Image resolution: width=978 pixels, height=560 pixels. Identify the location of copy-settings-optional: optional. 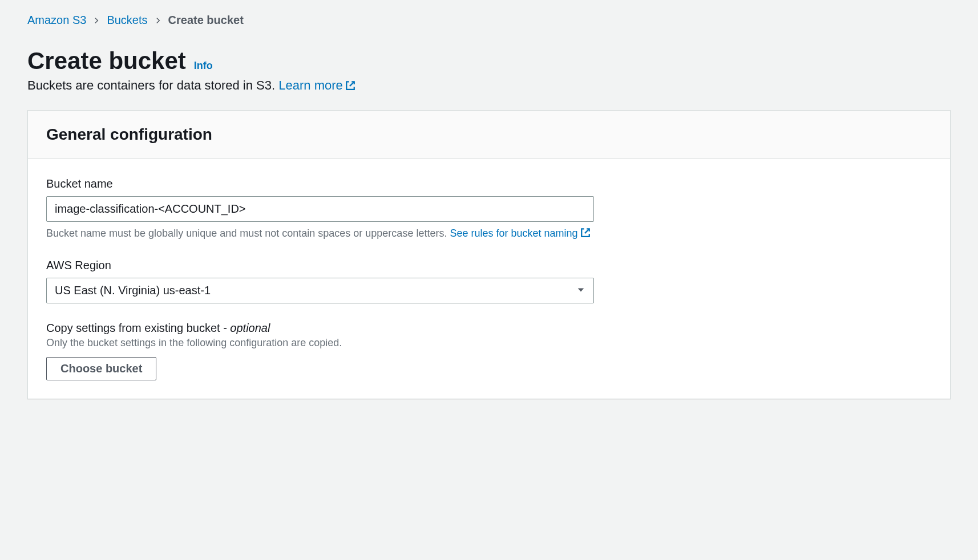
(250, 328).